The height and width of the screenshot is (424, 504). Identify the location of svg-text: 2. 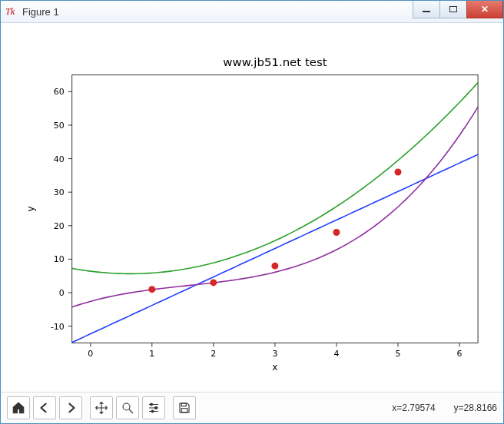
(214, 353).